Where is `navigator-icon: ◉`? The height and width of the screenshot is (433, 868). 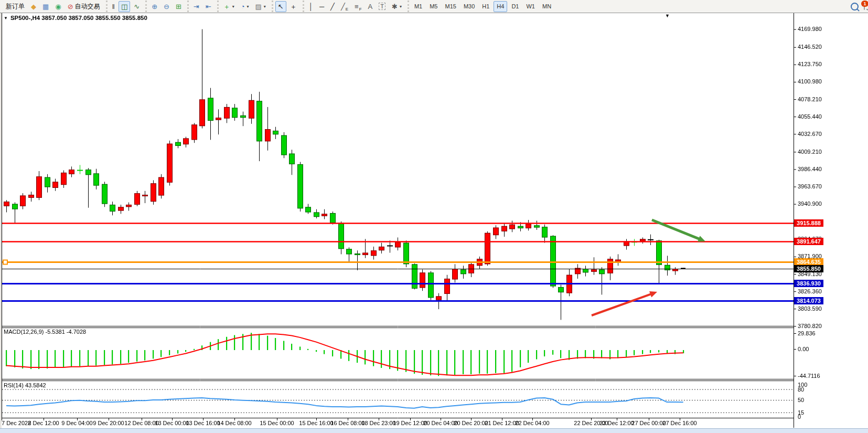
navigator-icon: ◉ is located at coordinates (58, 6).